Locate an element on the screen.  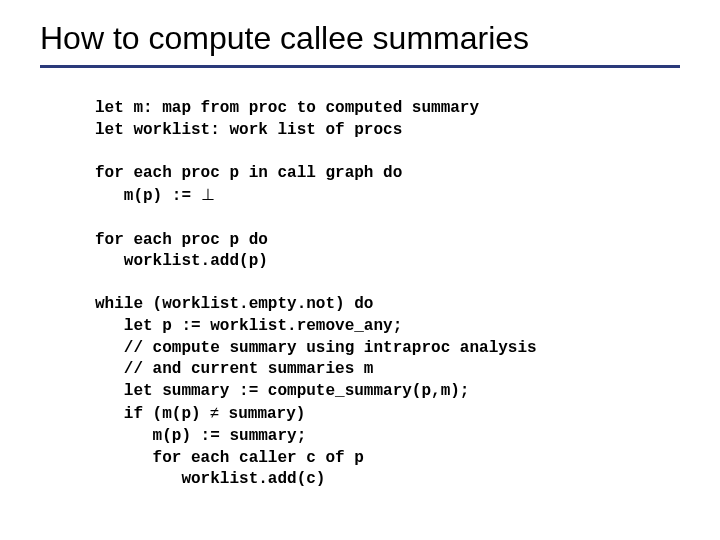
bottom-symbol: ⊥ is located at coordinates (208, 194).